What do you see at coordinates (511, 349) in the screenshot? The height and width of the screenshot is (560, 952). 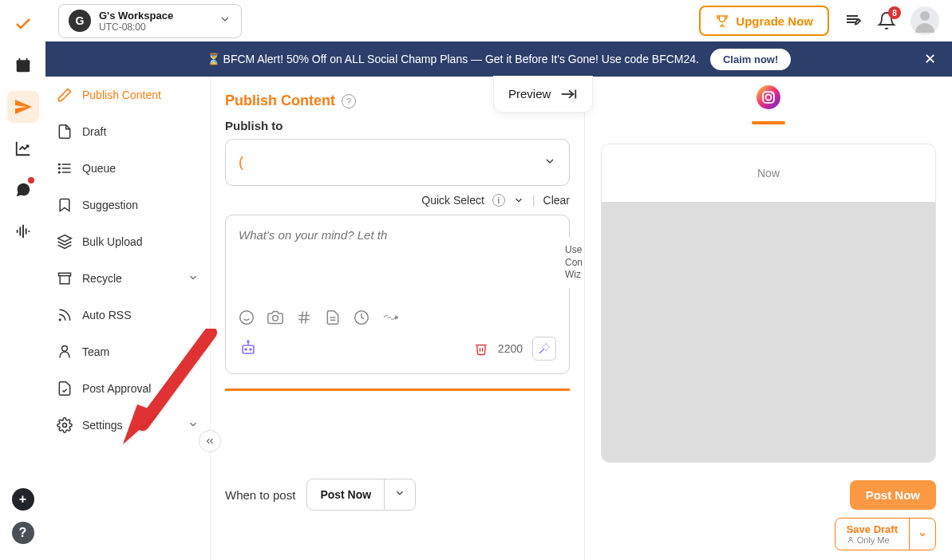 I see `character-count: 2200` at bounding box center [511, 349].